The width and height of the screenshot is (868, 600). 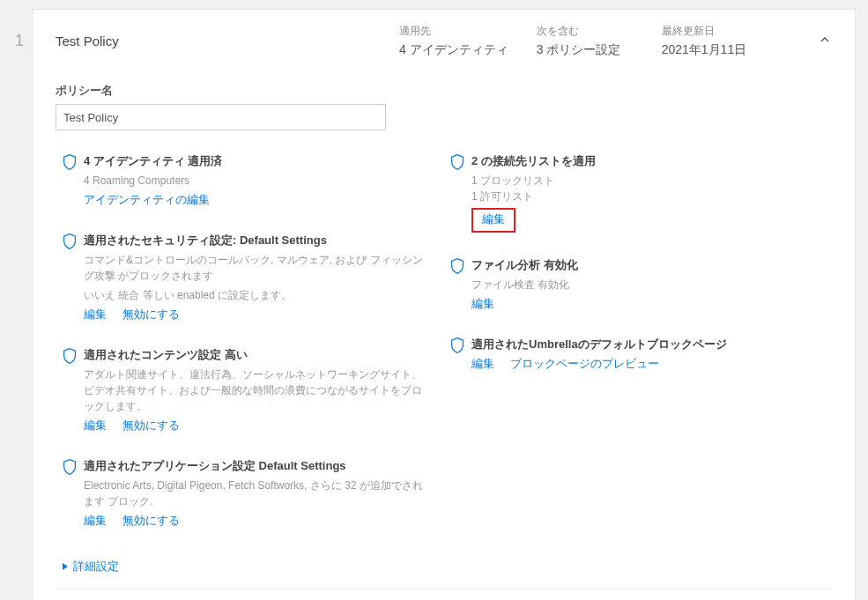 I want to click on destlists-title: 2 の接続先リストを適用, so click(x=643, y=161).